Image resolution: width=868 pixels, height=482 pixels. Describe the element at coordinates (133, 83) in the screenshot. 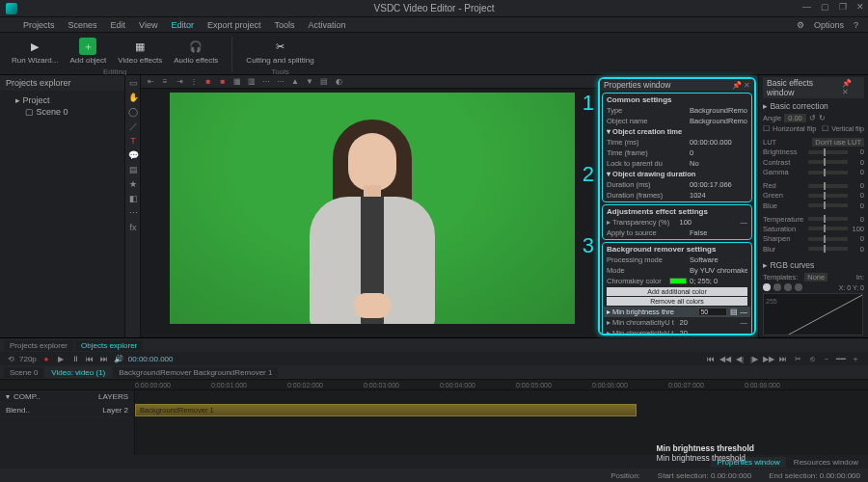

I see `cursor-tool-icon: ▭` at that location.